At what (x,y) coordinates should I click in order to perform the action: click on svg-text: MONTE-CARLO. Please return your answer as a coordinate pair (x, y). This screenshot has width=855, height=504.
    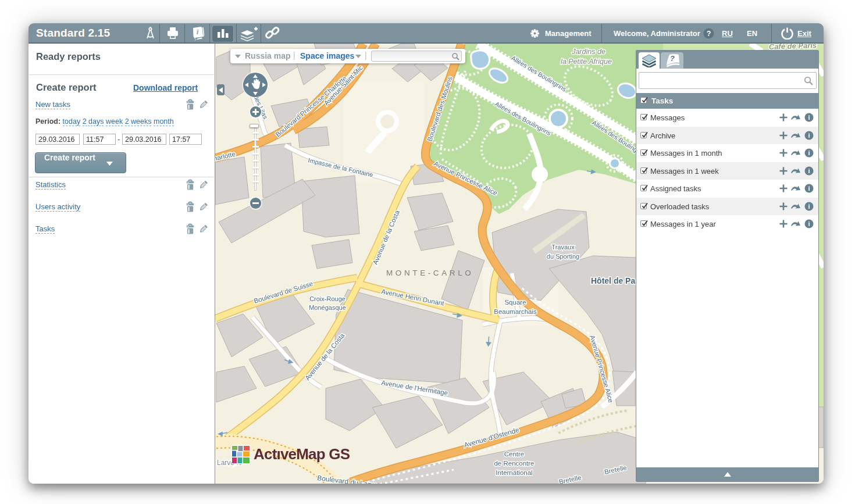
    Looking at the image, I should click on (430, 273).